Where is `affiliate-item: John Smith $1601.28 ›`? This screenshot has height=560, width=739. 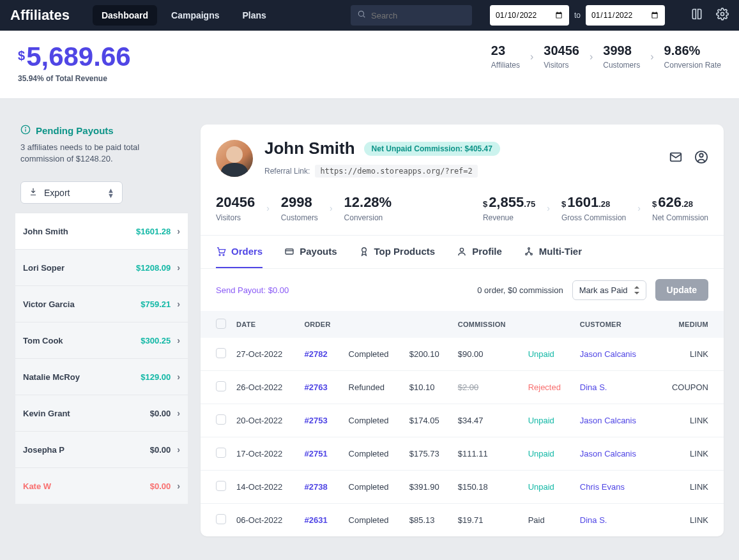 affiliate-item: John Smith $1601.28 › is located at coordinates (102, 231).